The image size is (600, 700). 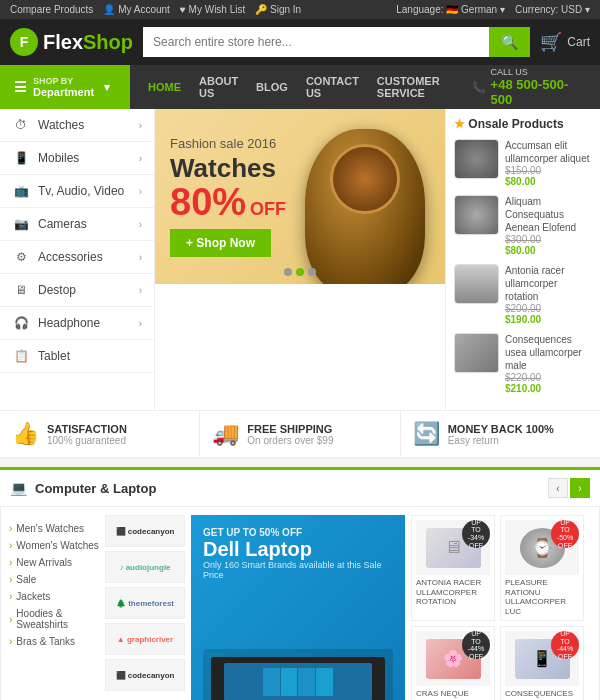 What do you see at coordinates (20, 87) in the screenshot?
I see `menu-icon: ☰` at bounding box center [20, 87].